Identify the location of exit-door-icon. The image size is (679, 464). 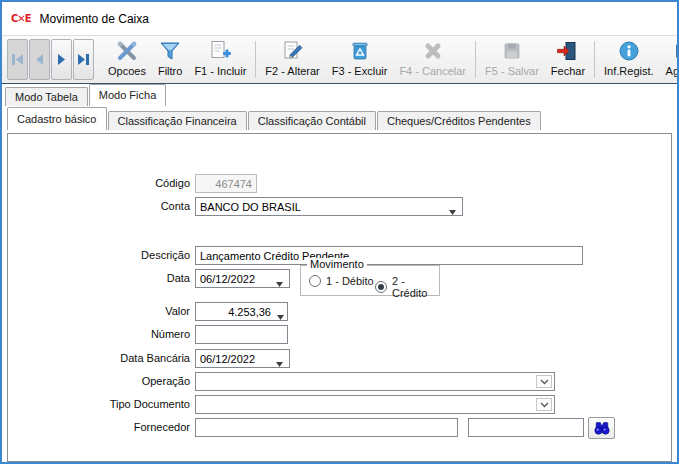
(568, 51).